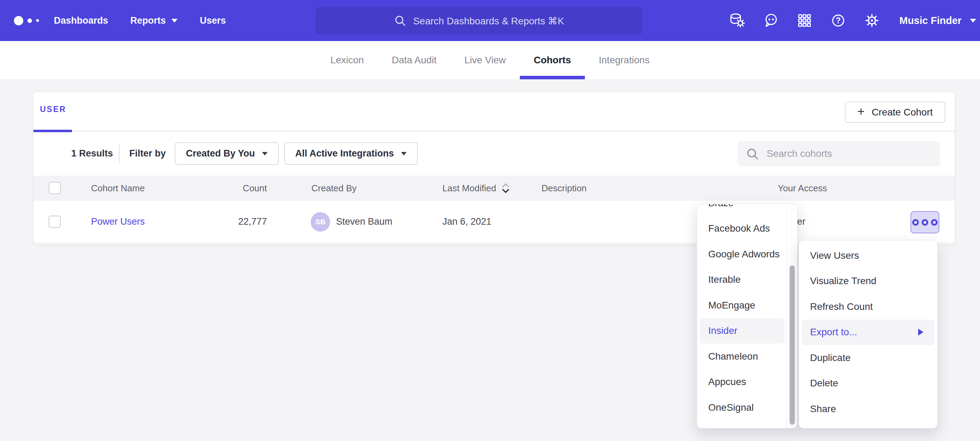  I want to click on scrollbar-track, so click(792, 316).